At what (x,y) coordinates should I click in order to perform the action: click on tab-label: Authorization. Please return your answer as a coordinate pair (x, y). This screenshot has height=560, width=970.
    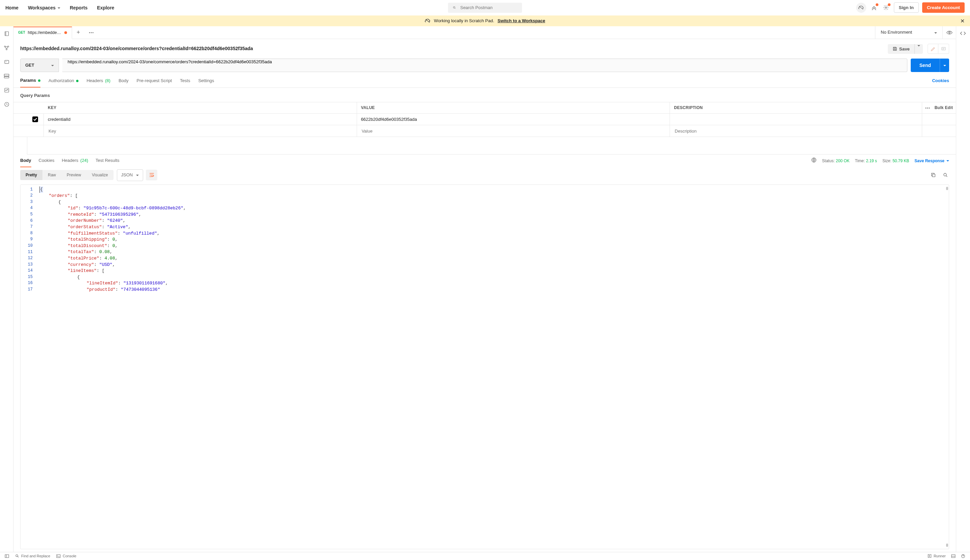
    Looking at the image, I should click on (61, 81).